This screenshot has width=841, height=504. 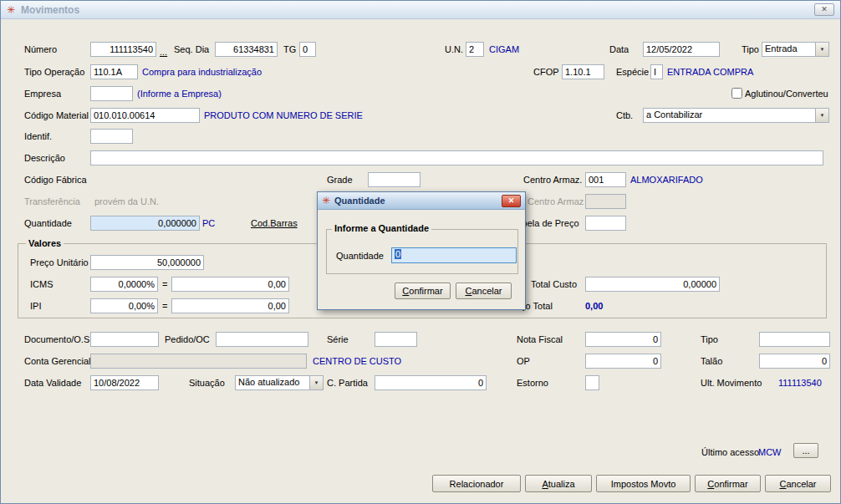 I want to click on talao-label: Talão, so click(x=711, y=361).